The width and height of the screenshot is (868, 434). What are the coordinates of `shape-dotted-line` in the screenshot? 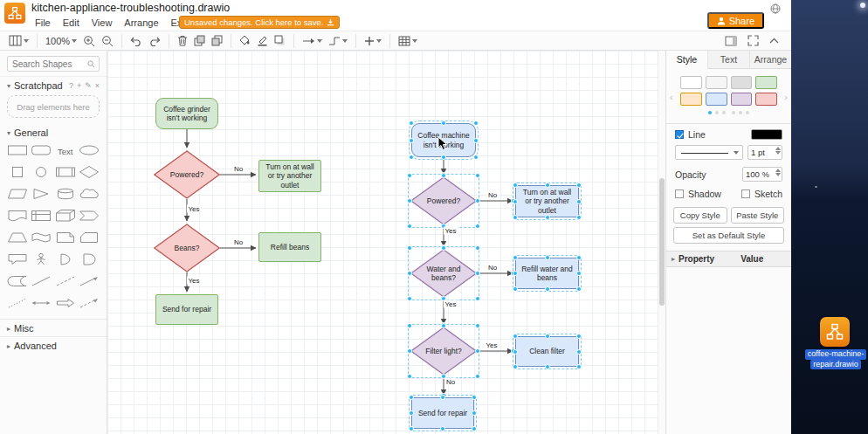 It's located at (17, 304).